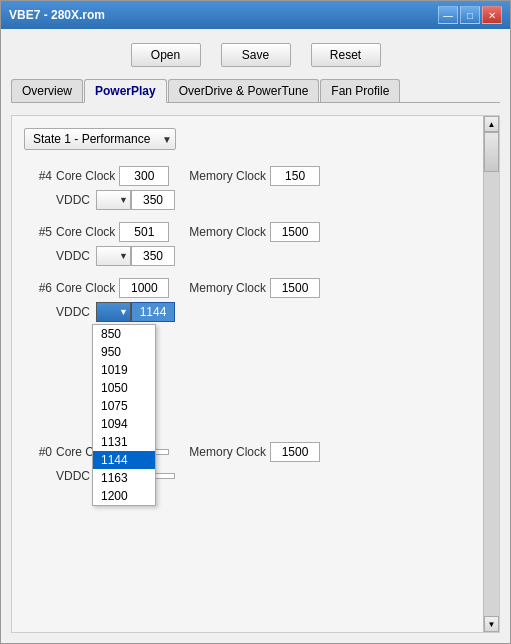 Image resolution: width=511 pixels, height=644 pixels. What do you see at coordinates (256, 288) in the screenshot?
I see `entry-6-row: #6 Core Clock 1000 Memory Clock 1500` at bounding box center [256, 288].